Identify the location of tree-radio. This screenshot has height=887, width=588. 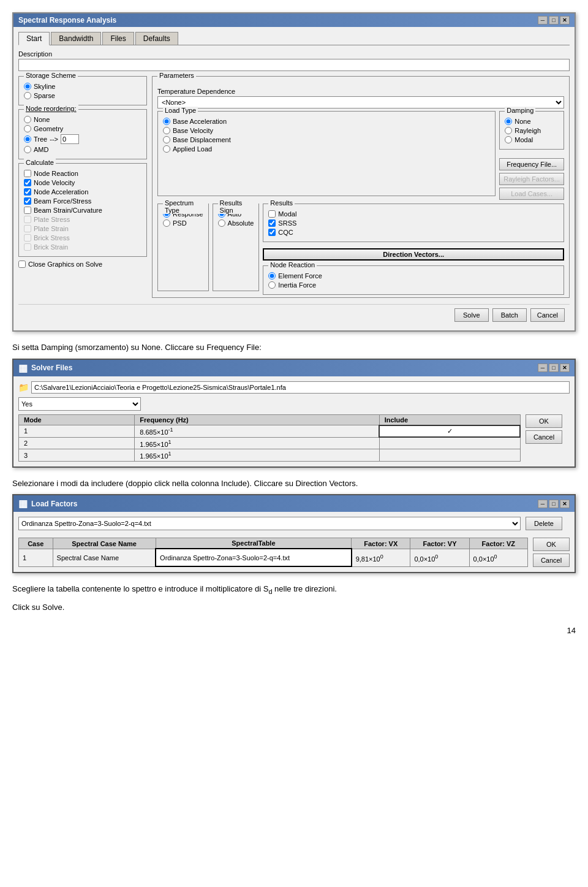
(28, 139).